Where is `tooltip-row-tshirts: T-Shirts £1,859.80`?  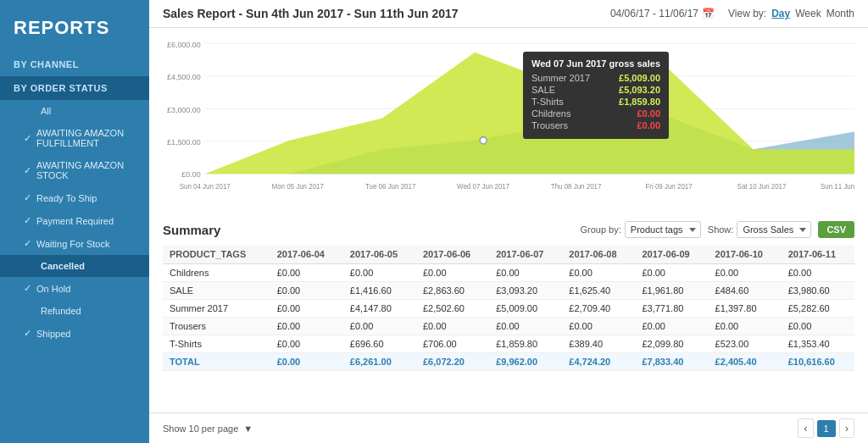
tooltip-row-tshirts: T-Shirts £1,859.80 is located at coordinates (596, 102).